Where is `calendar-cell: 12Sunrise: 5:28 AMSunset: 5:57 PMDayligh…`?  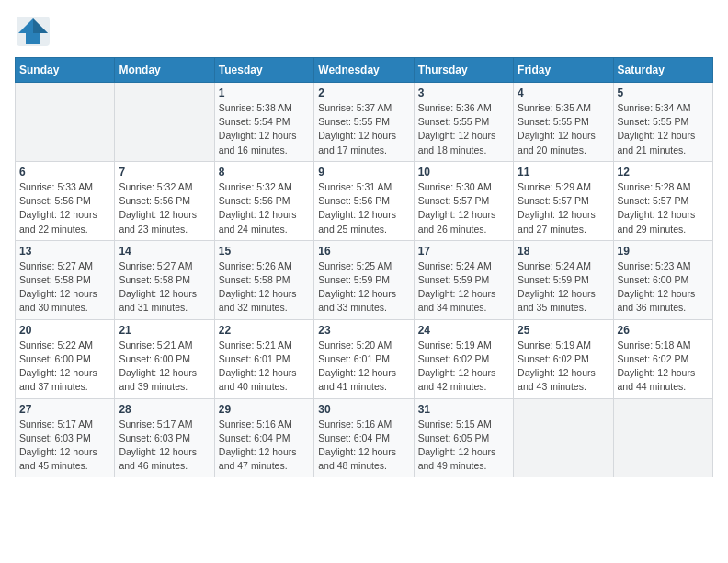 calendar-cell: 12Sunrise: 5:28 AMSunset: 5:57 PMDayligh… is located at coordinates (663, 201).